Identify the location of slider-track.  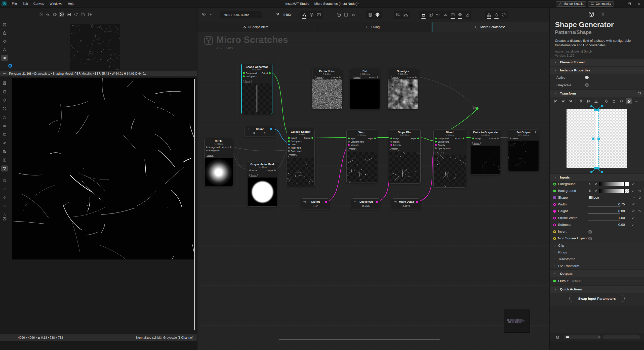
(604, 213).